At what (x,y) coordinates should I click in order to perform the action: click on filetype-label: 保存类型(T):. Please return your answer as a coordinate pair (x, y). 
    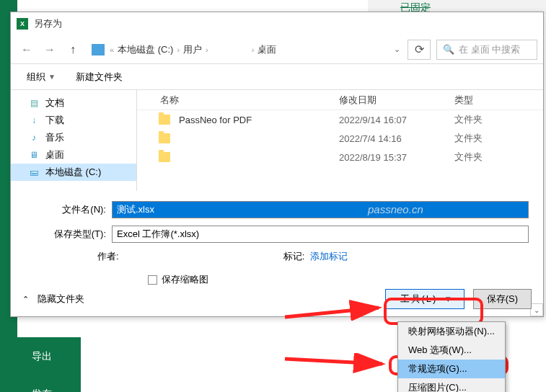
    Looking at the image, I should click on (69, 234).